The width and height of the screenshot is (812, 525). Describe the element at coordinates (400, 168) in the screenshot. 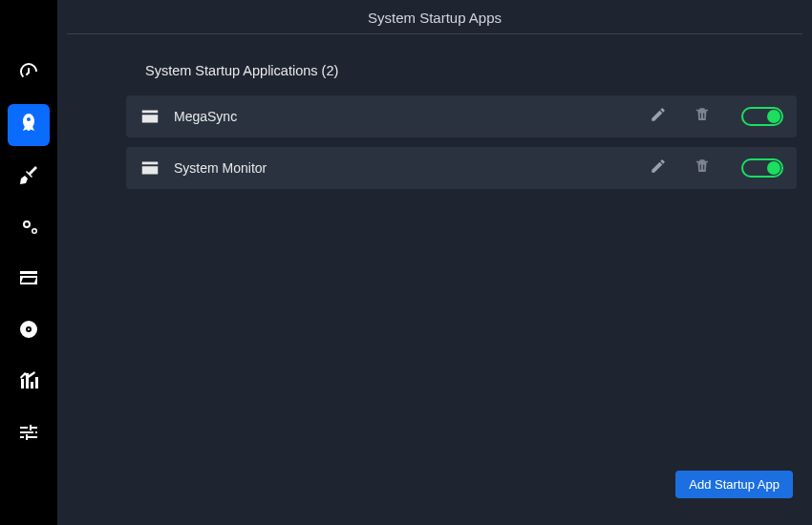

I see `startup-app-name: System Monitor` at that location.